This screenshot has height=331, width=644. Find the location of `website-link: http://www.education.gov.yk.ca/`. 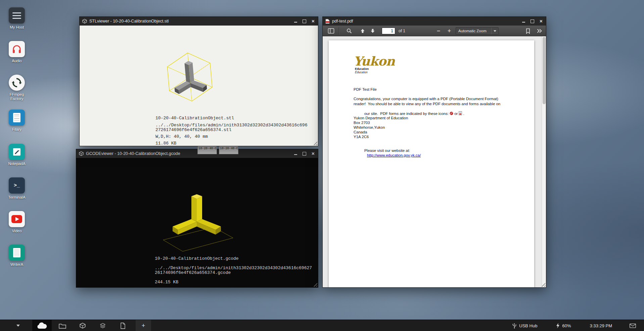

website-link: http://www.education.gov.yk.ca/ is located at coordinates (394, 155).